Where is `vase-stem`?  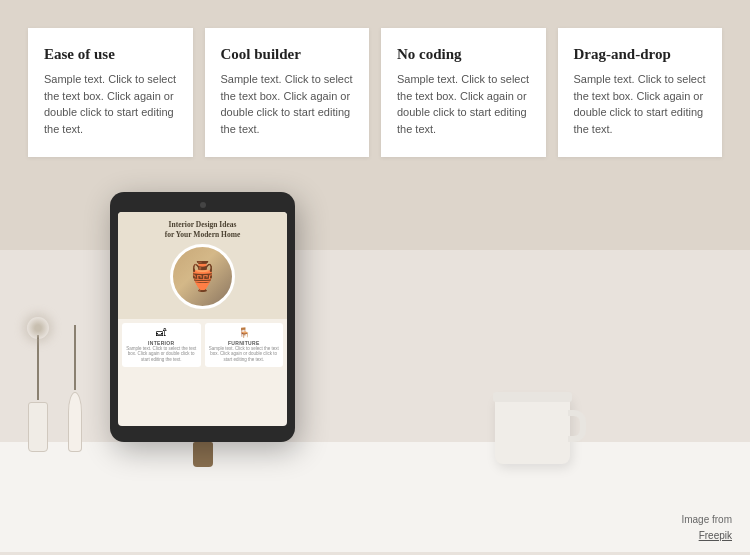 vase-stem is located at coordinates (38, 368).